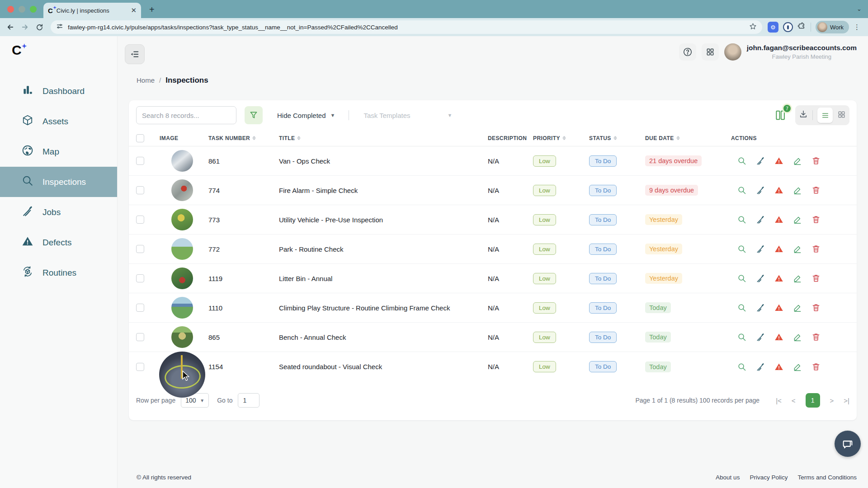 The width and height of the screenshot is (868, 488). Describe the element at coordinates (186, 115) in the screenshot. I see `search-box` at that location.